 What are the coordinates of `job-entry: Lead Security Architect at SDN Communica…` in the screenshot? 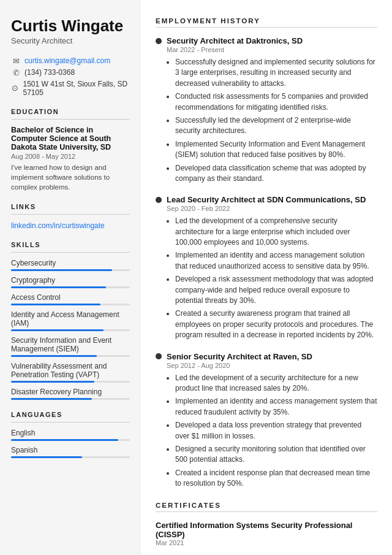 It's located at (266, 267).